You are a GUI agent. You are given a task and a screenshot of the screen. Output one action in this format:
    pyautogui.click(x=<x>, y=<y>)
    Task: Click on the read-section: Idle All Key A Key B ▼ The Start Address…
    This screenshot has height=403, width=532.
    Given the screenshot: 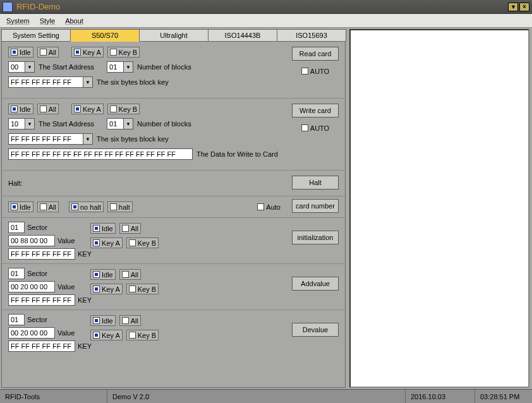 What is the action you would take?
    pyautogui.click(x=173, y=70)
    